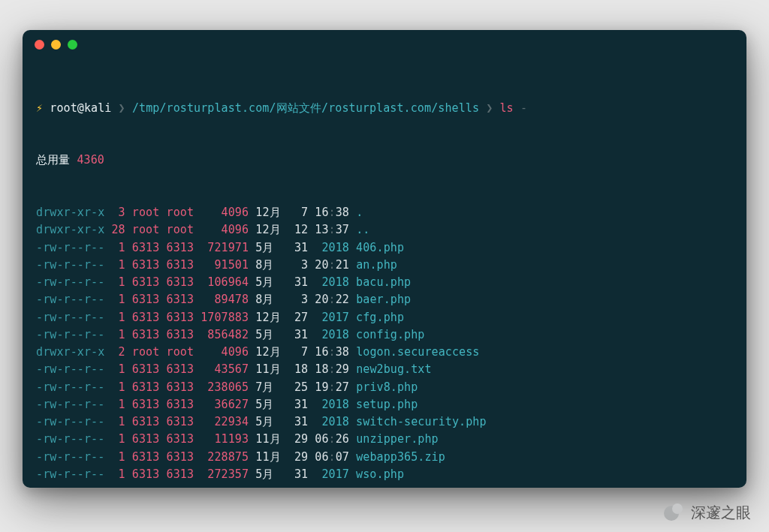 Image resolution: width=769 pixels, height=532 pixels. I want to click on prompt-line: ⚡ root@kali ❯ /tmp/rosturplast.com/网站文件/…, so click(384, 108).